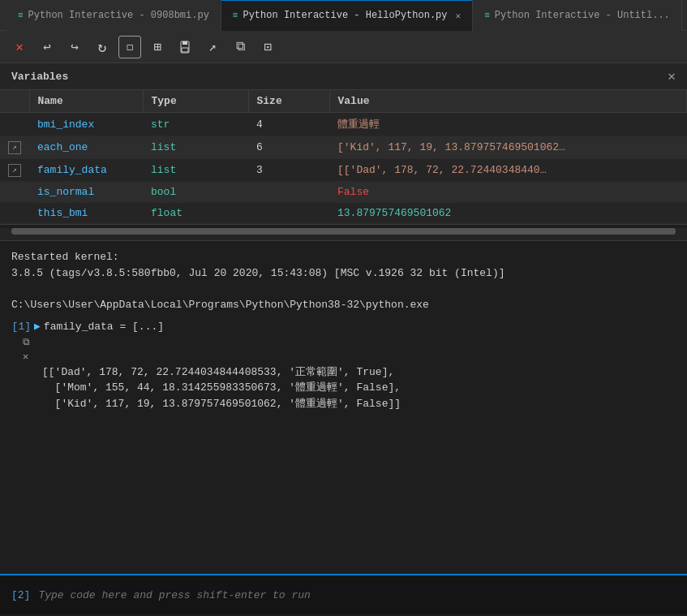  I want to click on col-header-size: Size, so click(289, 101).